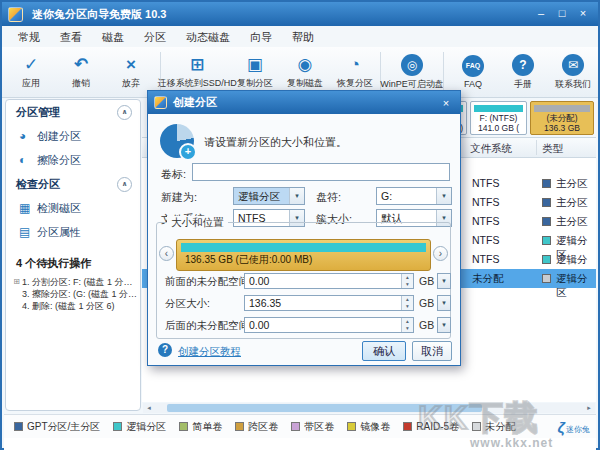  Describe the element at coordinates (208, 37) in the screenshot. I see `menu-dynamic-disk: 动态磁盘` at that location.